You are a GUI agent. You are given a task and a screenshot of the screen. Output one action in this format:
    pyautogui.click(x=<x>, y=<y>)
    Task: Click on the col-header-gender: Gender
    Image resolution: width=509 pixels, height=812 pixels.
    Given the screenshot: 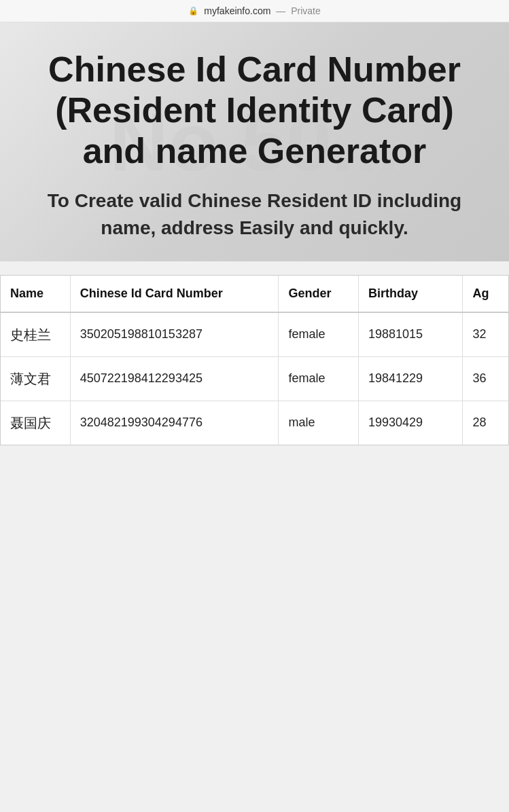 What is the action you would take?
    pyautogui.click(x=319, y=294)
    